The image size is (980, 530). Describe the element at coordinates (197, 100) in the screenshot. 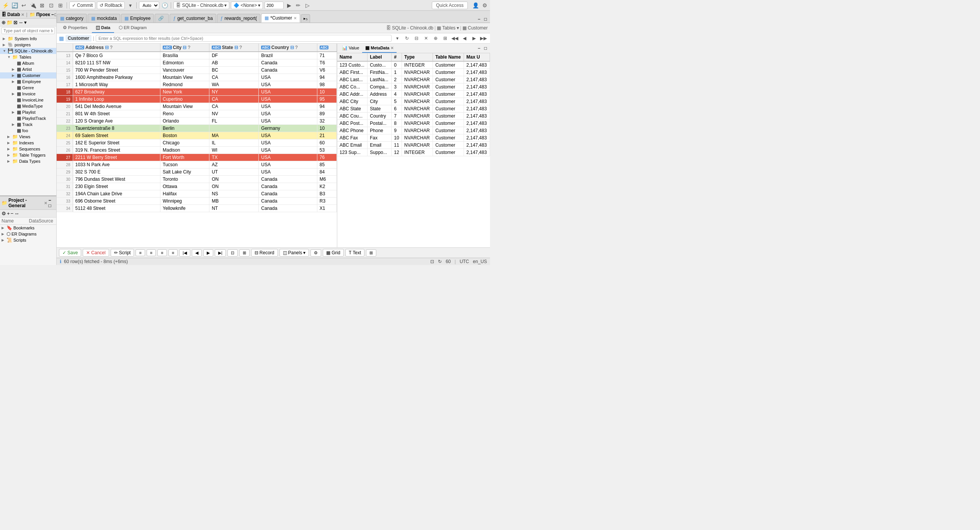

I see `table-row: 19 1 Infinite Loop Cupertino CA USA 95` at that location.